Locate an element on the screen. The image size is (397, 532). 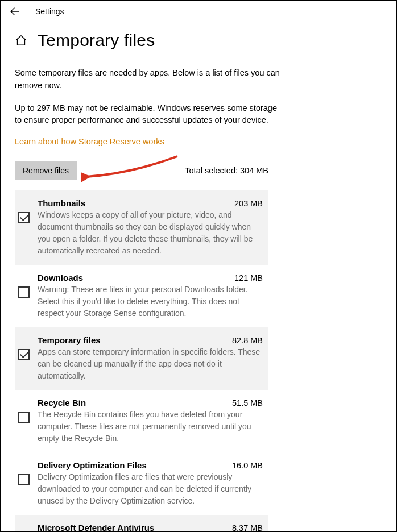
intro-text-1: Some temporary files are needed by apps.… is located at coordinates (149, 80).